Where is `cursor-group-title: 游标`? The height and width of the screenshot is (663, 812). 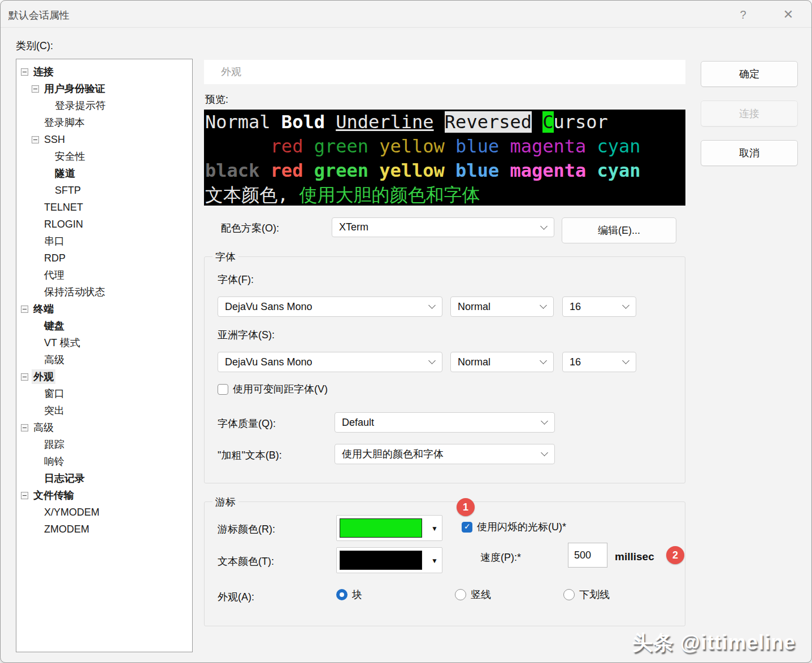
cursor-group-title: 游标 is located at coordinates (225, 502).